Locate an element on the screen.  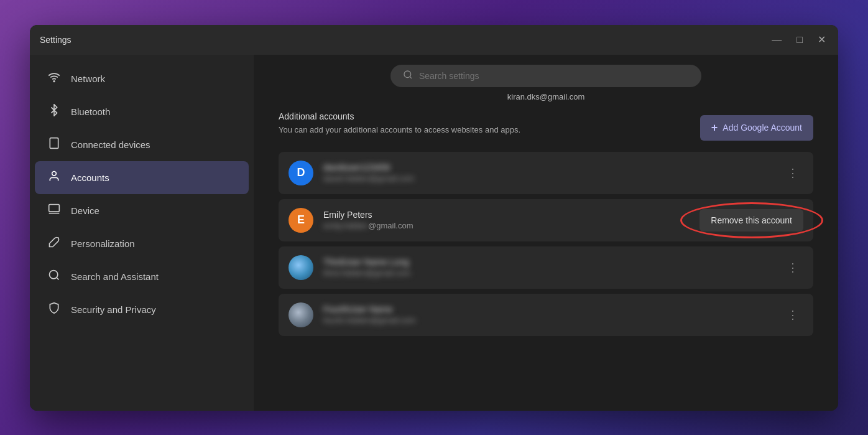
search-icon is located at coordinates (54, 276).